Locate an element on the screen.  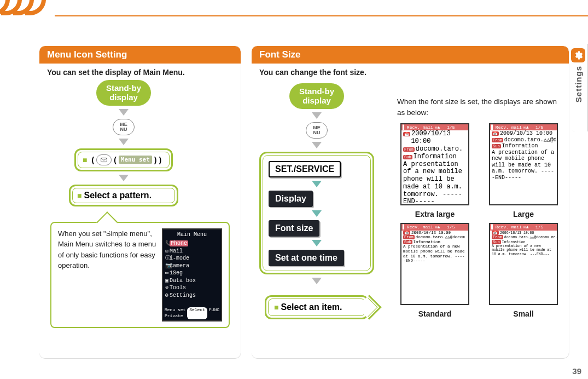
step-font-size: Font size is located at coordinates (294, 228).